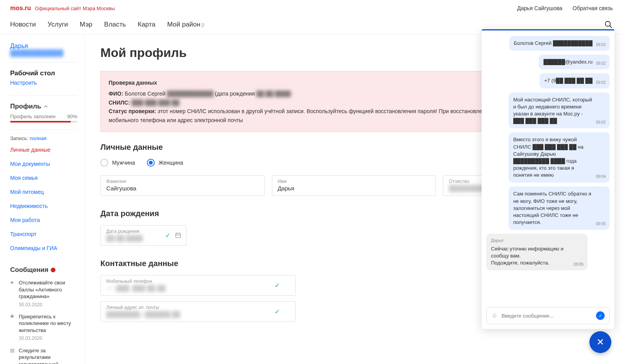  What do you see at coordinates (44, 192) in the screenshot?
I see `sidebar-item-pet: Мой питомец` at bounding box center [44, 192].